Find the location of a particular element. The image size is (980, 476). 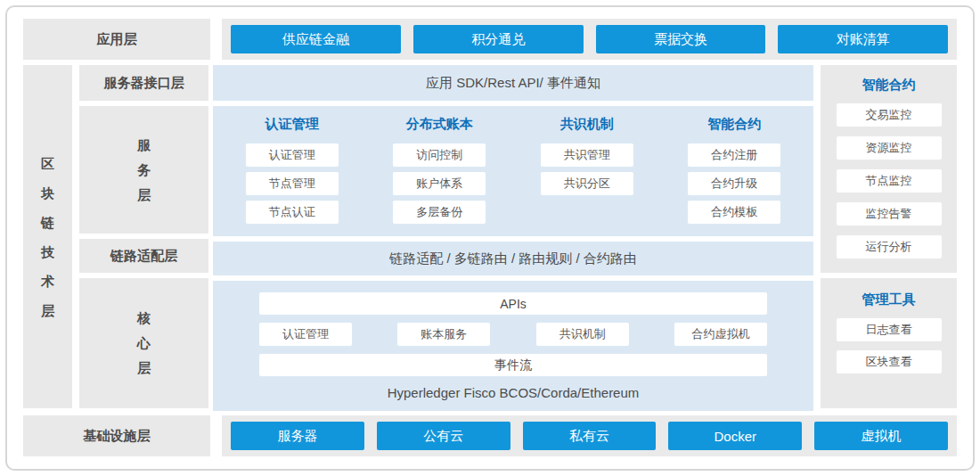

management-tools-panel: 管理工具 日志查看 区块查看 is located at coordinates (889, 343).